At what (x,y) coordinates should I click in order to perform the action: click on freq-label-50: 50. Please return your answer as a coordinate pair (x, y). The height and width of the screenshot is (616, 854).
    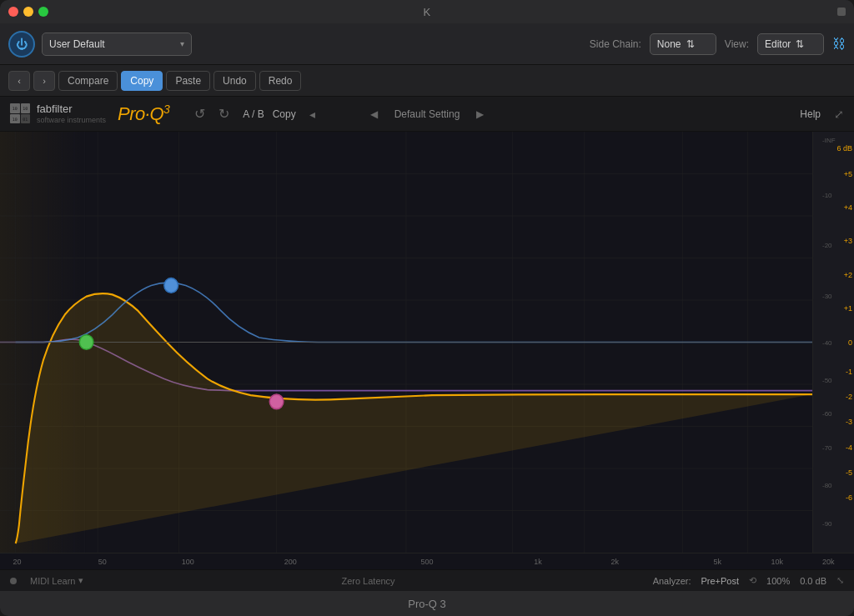
    Looking at the image, I should click on (103, 562).